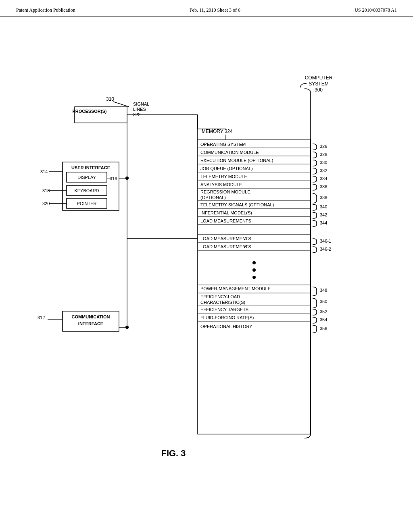  I want to click on ref-354: 354, so click(323, 320).